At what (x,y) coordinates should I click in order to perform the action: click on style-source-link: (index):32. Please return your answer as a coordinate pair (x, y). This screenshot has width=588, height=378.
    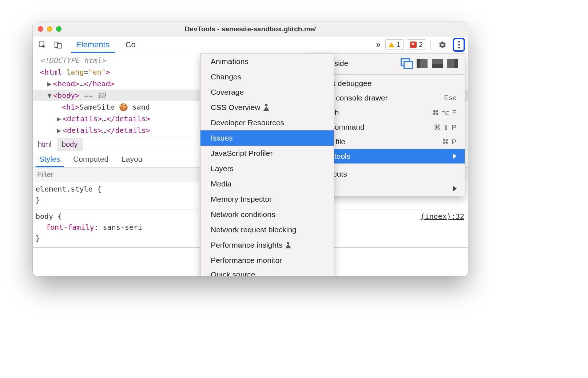
    Looking at the image, I should click on (442, 216).